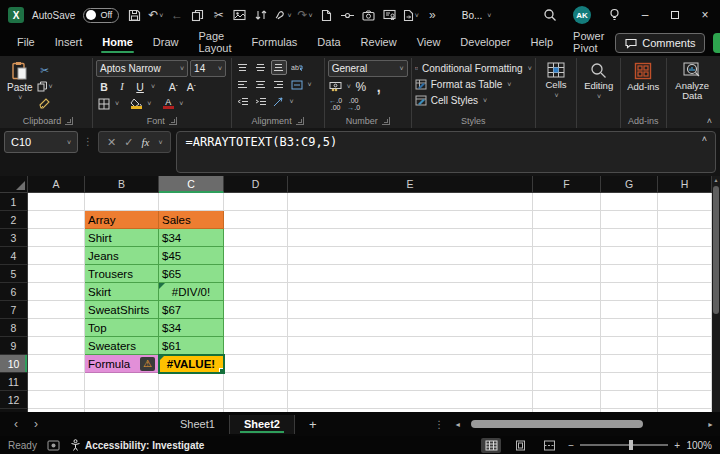 This screenshot has height=454, width=720. Describe the element at coordinates (192, 410) in the screenshot. I see `cell-C13` at that location.